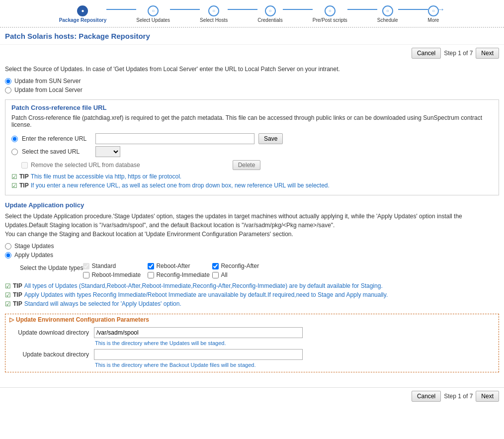  What do you see at coordinates (259, 270) in the screenshot?
I see `update-types-row: Select the Update types Standard Reboot-…` at bounding box center [259, 270].